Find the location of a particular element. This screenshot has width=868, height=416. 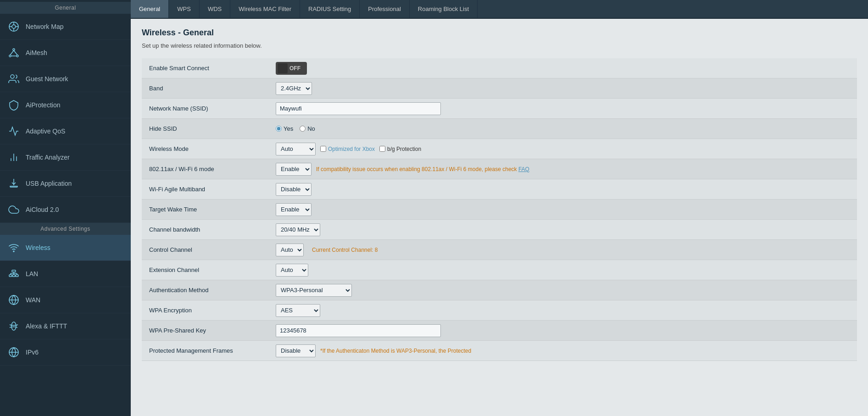

page-subtitle: Set up the wireless related information … is located at coordinates (499, 46).